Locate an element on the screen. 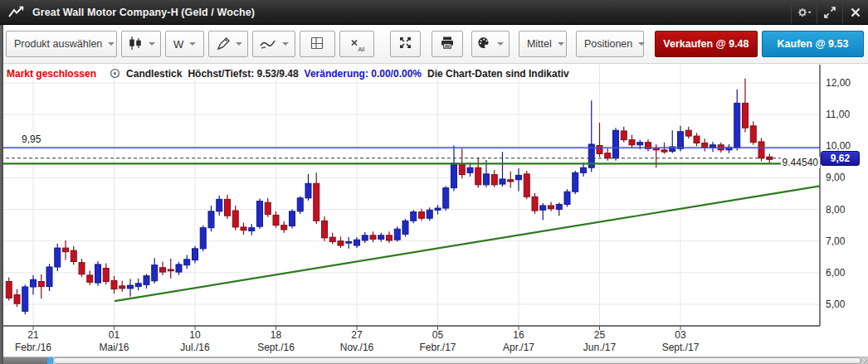 The width and height of the screenshot is (868, 364). mittel-dropdown: Mittel is located at coordinates (543, 44).